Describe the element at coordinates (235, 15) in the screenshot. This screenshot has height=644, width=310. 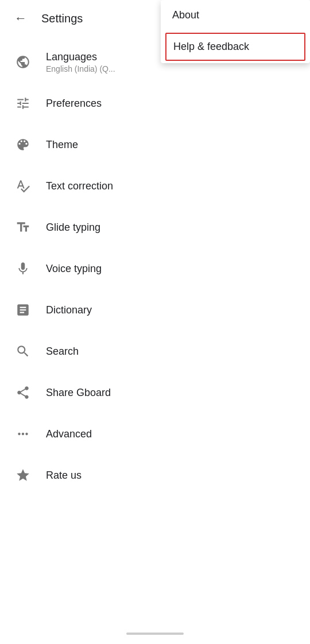
I see `dropdown-item-about: About` at that location.